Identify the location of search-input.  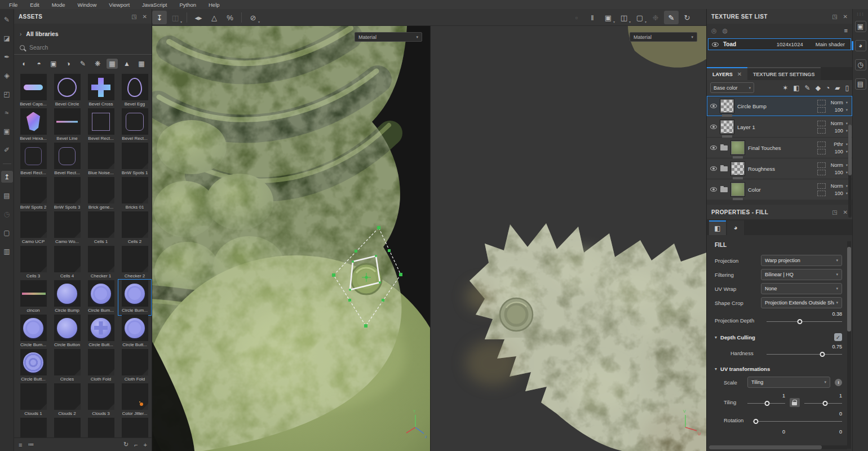
(77, 47).